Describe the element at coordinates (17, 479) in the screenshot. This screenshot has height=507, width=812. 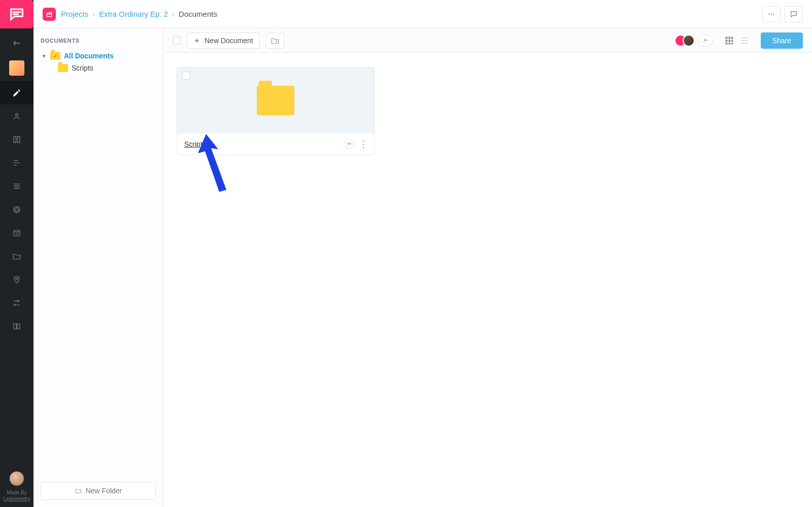
I see `user-avatar` at that location.